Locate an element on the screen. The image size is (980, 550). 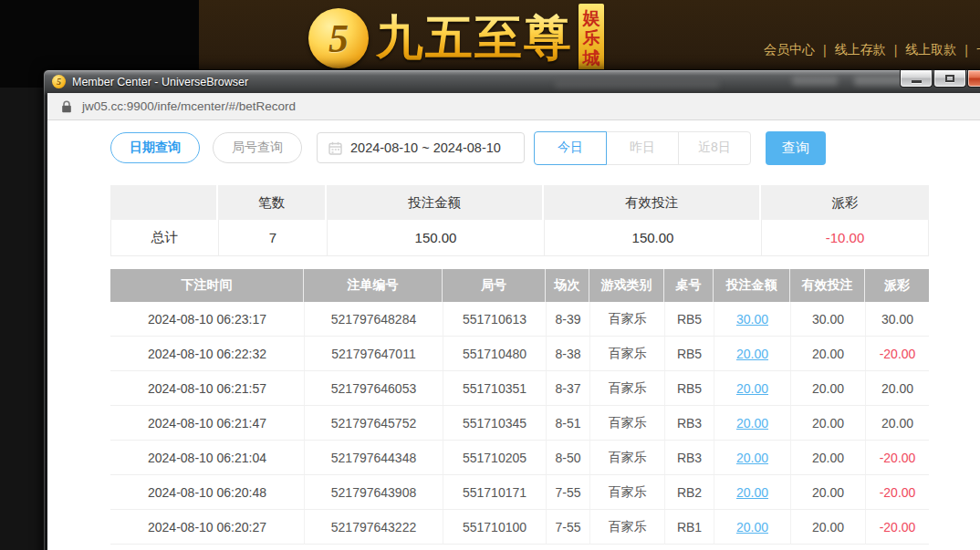
cell-round-id: 551710351 is located at coordinates (495, 389).